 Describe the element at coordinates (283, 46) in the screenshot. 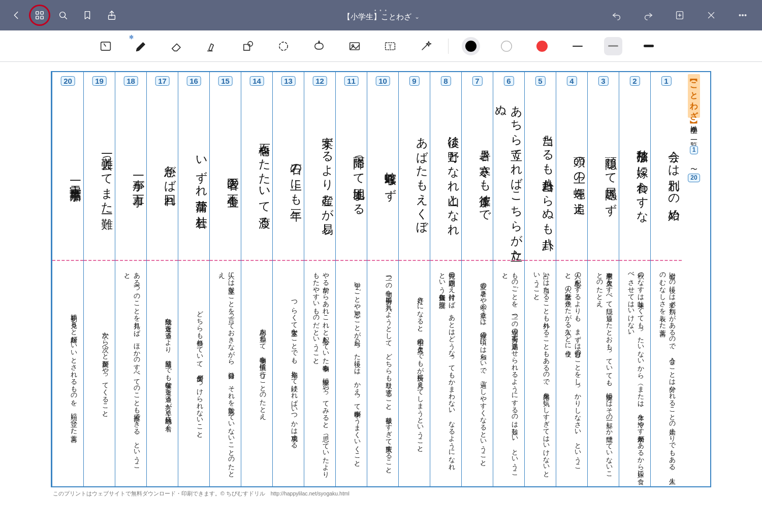

I see `lasso-tool` at that location.